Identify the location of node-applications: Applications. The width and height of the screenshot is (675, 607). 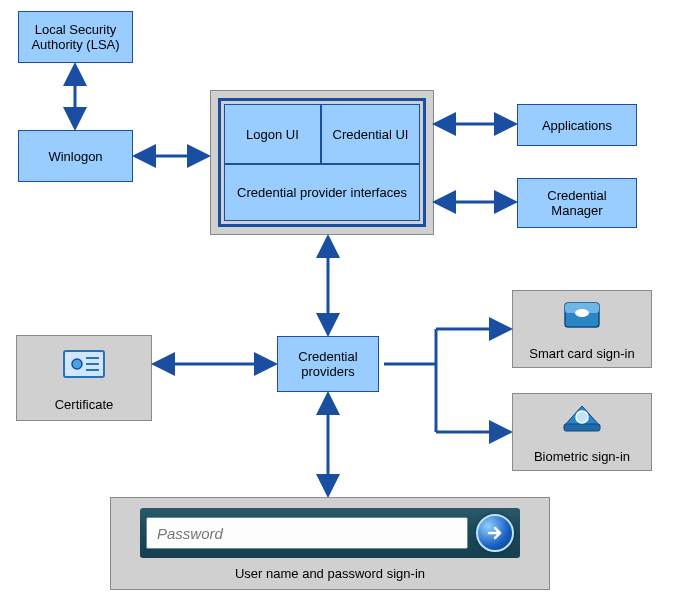
(577, 125).